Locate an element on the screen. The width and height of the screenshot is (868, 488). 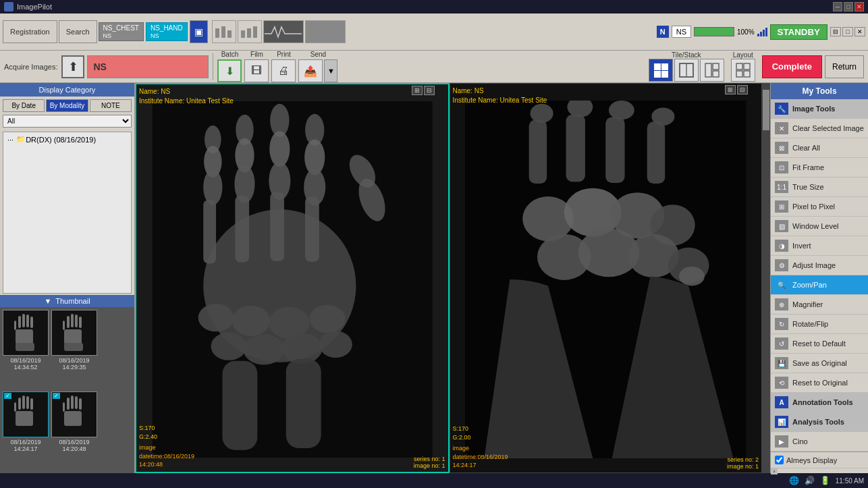
panel-2-icon-2: ⊟ is located at coordinates (742, 90).